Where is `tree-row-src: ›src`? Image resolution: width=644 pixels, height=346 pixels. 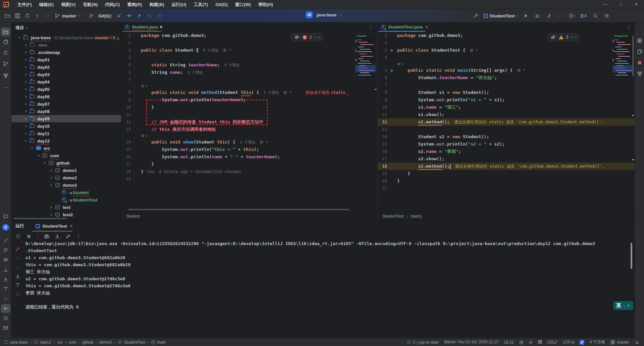 tree-row-src: ›src is located at coordinates (66, 148).